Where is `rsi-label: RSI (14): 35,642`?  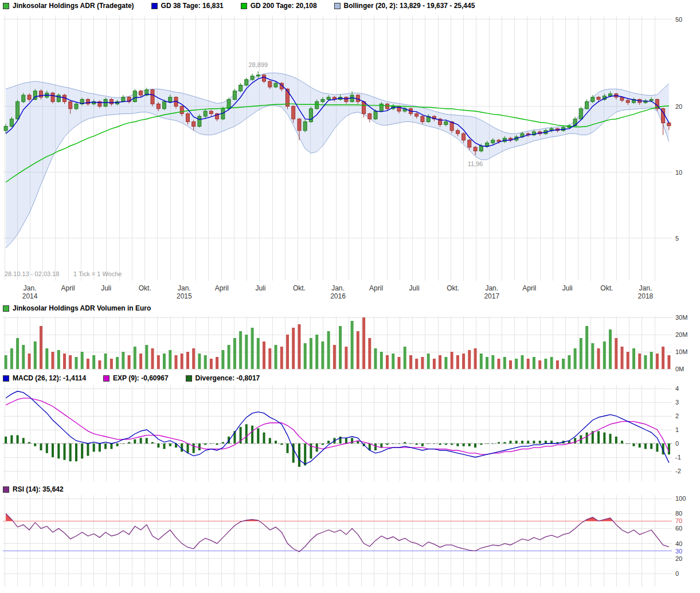
rsi-label: RSI (14): 35,642 is located at coordinates (38, 489).